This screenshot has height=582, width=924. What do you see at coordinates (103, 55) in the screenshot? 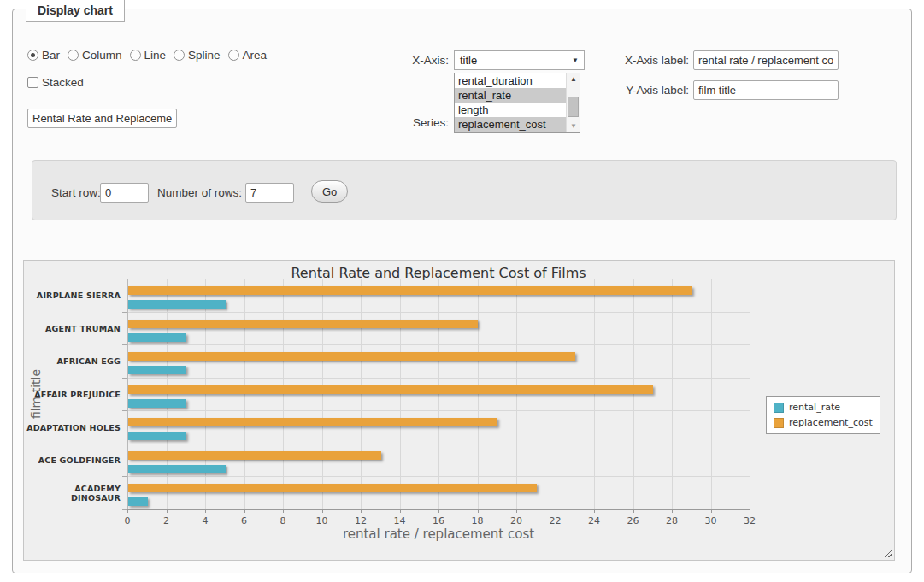
I see `chart-type-column-label: Column` at bounding box center [103, 55].